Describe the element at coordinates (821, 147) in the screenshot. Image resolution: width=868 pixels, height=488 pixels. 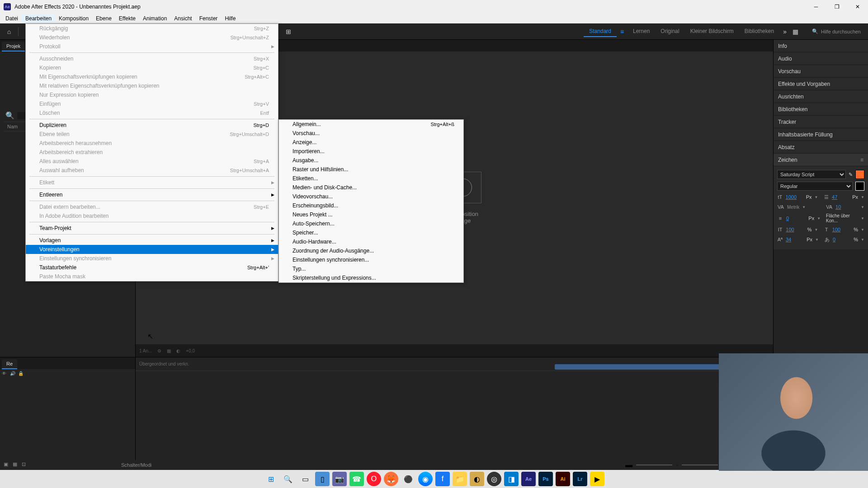
I see `panel-absatz: Absatz` at that location.